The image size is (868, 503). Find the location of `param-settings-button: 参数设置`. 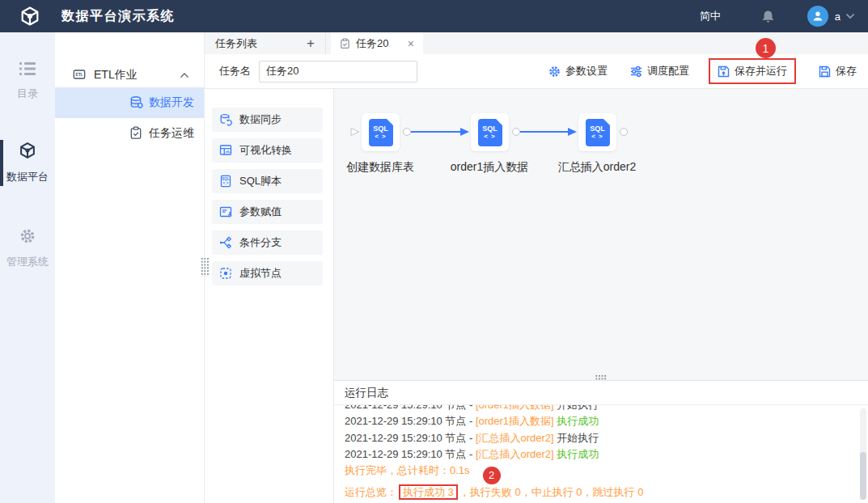

param-settings-button: 参数设置 is located at coordinates (578, 71).